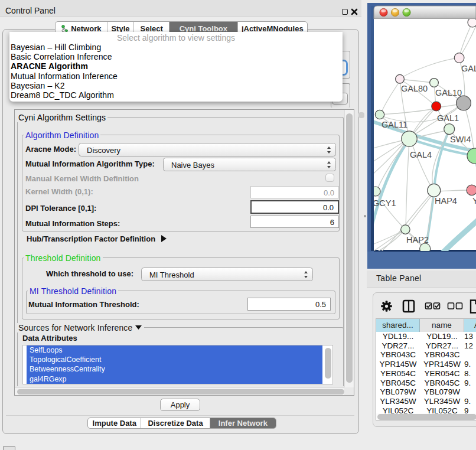  I want to click on svg-text: GAL1, so click(448, 118).